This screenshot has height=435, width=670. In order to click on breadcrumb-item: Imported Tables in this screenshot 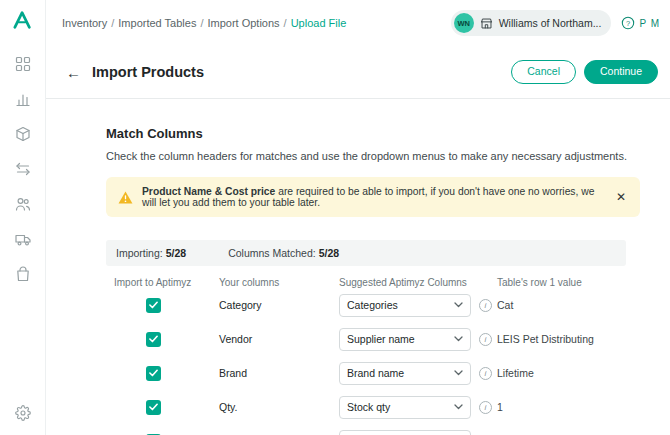, I will do `click(157, 23)`.